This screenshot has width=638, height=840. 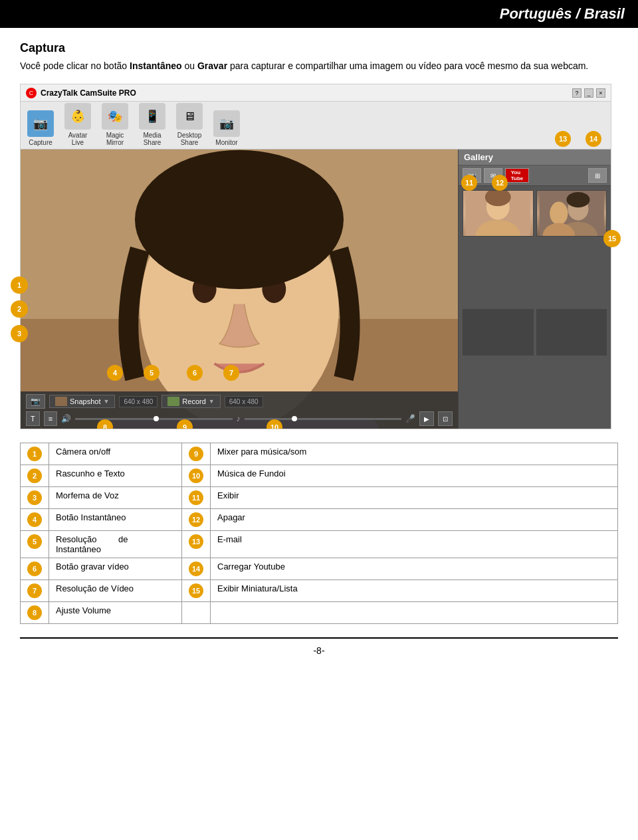 What do you see at coordinates (115, 373) in the screenshot?
I see `badge-4: 4` at bounding box center [115, 373].